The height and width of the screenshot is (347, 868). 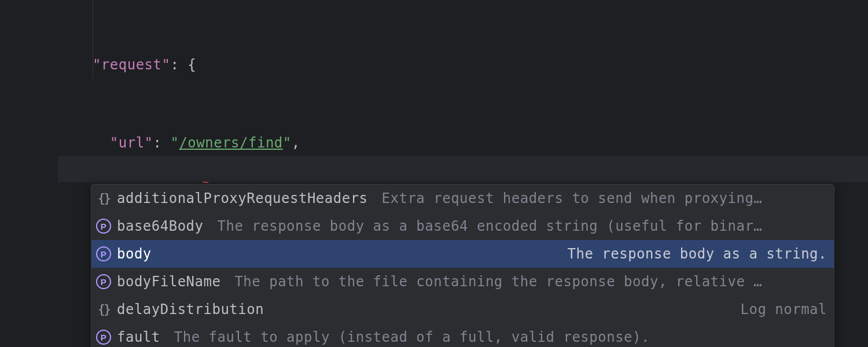 I want to click on autocomplete-description: Extra request headers to send when proxy…, so click(x=604, y=198).